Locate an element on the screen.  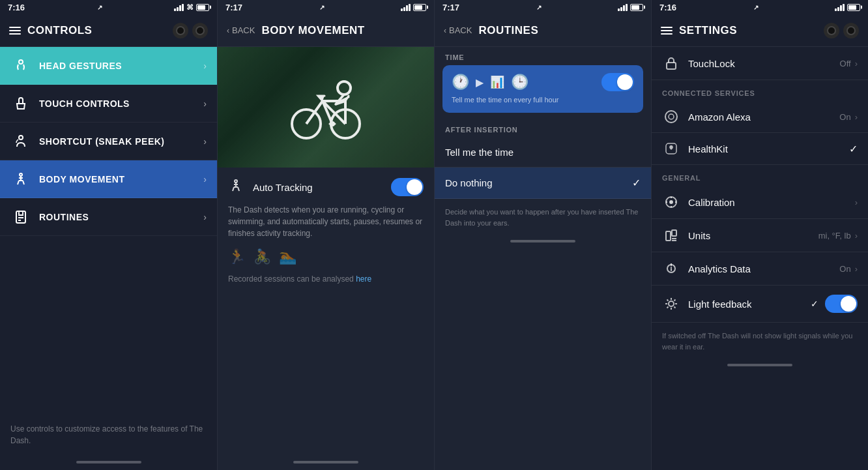
cycling-icon: 🚴 is located at coordinates (262, 257).